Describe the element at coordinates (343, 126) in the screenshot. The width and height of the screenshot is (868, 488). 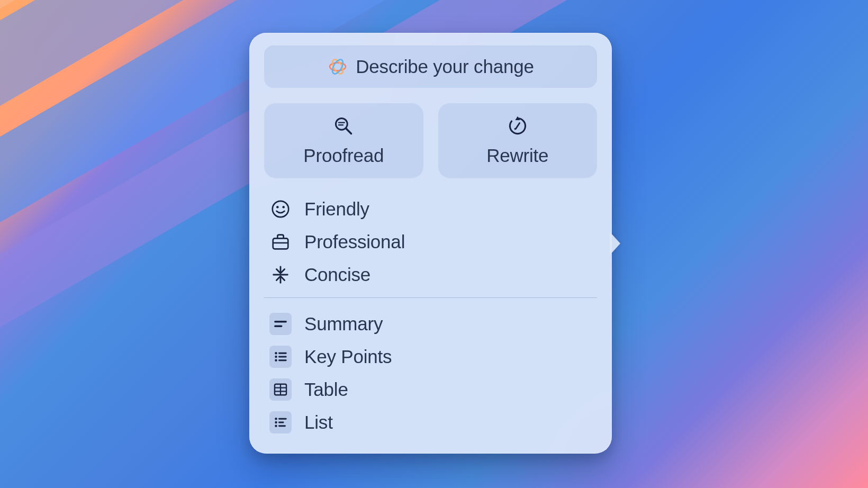
I see `proofread-magnifier-icon` at that location.